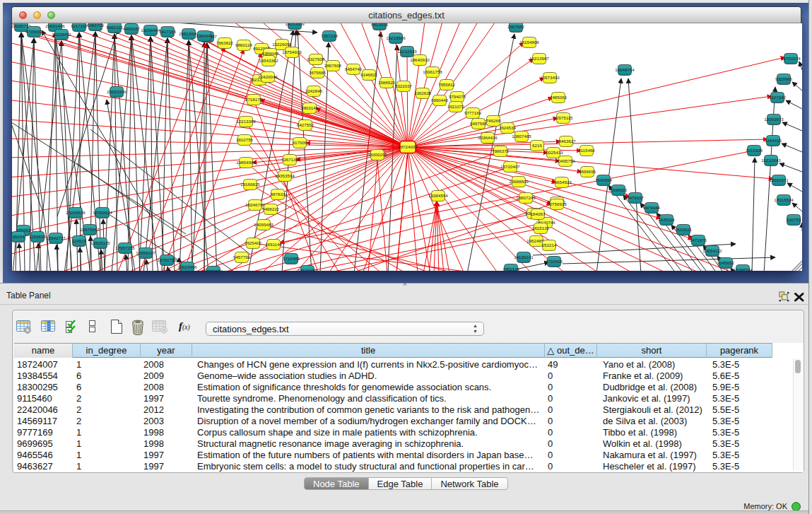 The width and height of the screenshot is (812, 514). I want to click on svg-text: 10654112, so click(712, 250).